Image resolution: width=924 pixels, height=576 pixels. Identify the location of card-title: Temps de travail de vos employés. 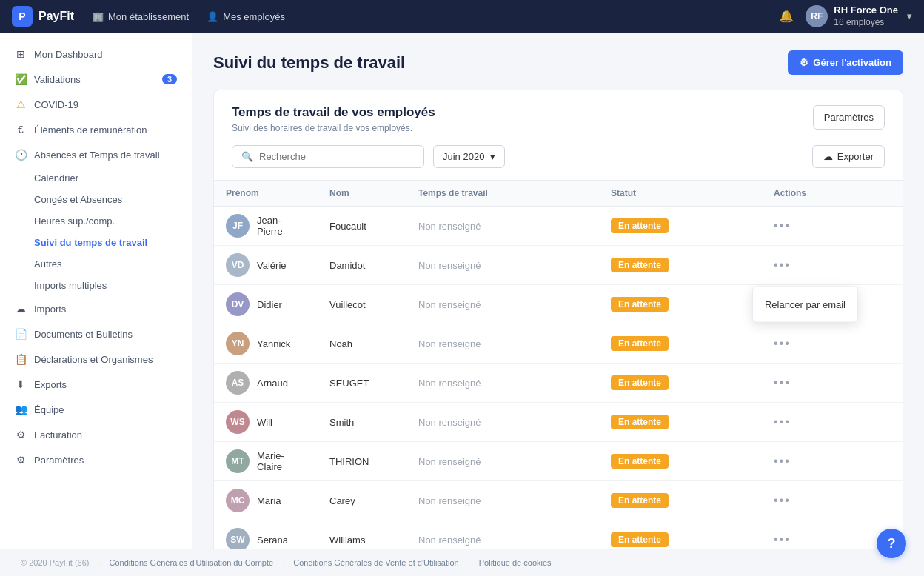
(333, 113).